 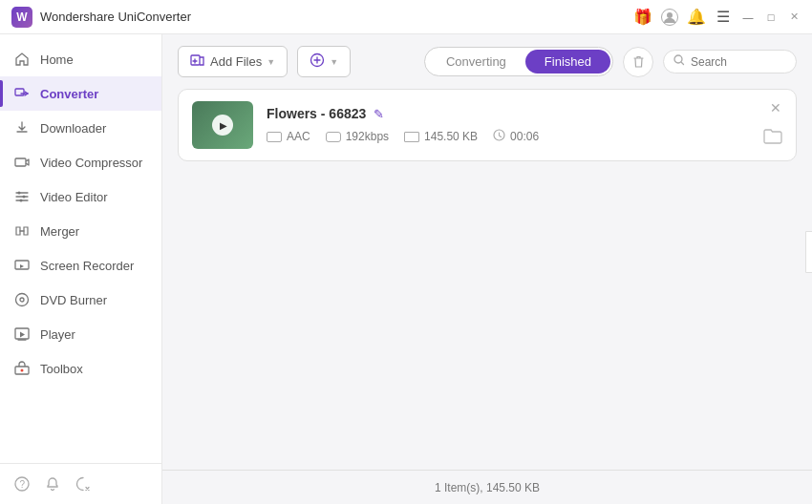 What do you see at coordinates (643, 17) in the screenshot?
I see `gift-icon: 🎁` at bounding box center [643, 17].